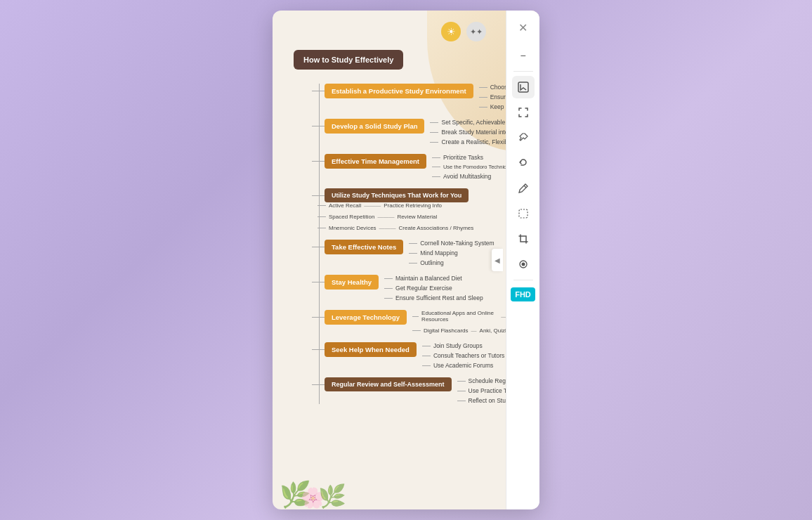  Describe the element at coordinates (420, 97) in the screenshot. I see `branch-1: Establish a Productive Study Environment…` at that location.